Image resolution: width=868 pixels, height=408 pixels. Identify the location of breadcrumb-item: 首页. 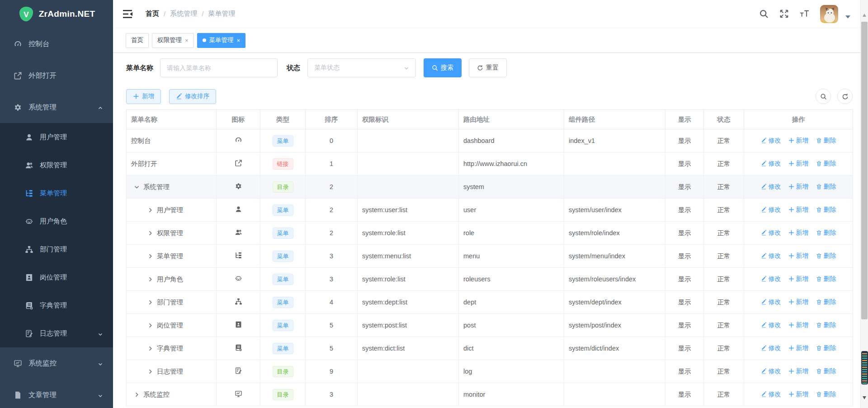
(152, 14).